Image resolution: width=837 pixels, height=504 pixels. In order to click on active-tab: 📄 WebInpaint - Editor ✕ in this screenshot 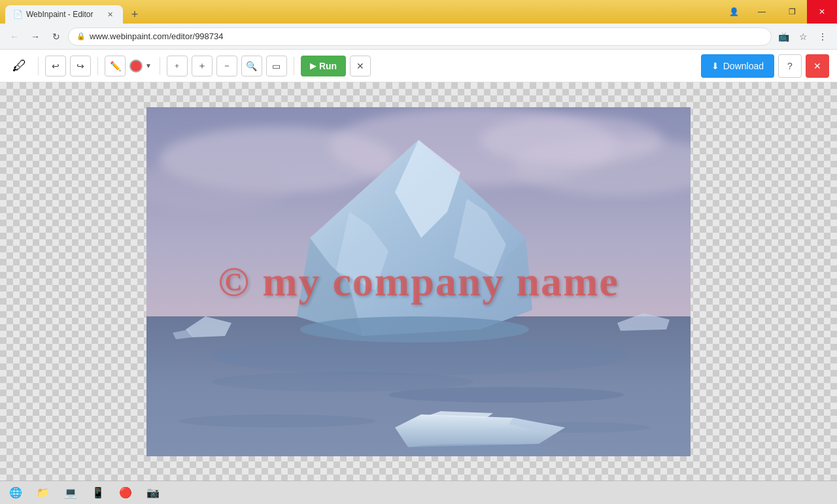, I will do `click(64, 14)`.